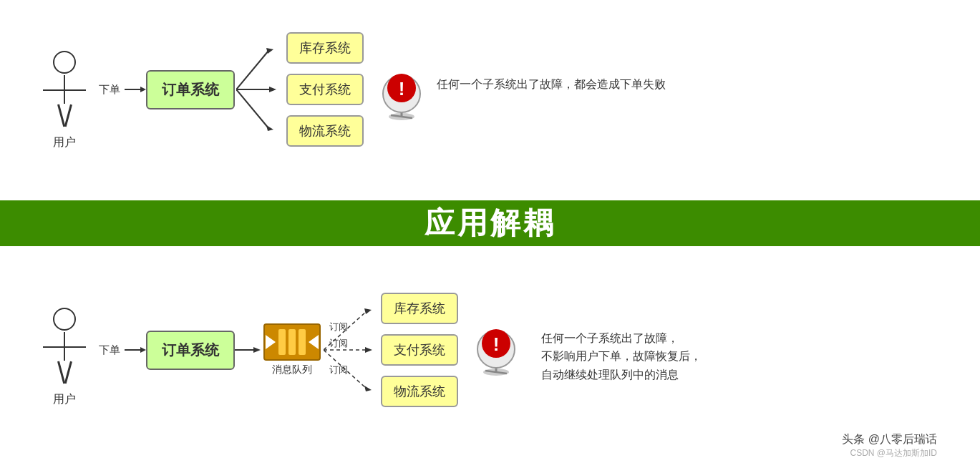  Describe the element at coordinates (64, 116) in the screenshot. I see `stick-legs-top` at that location.